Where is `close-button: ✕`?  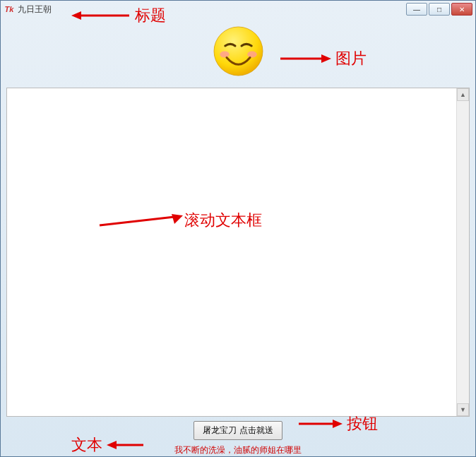
close-button: ✕ is located at coordinates (462, 9).